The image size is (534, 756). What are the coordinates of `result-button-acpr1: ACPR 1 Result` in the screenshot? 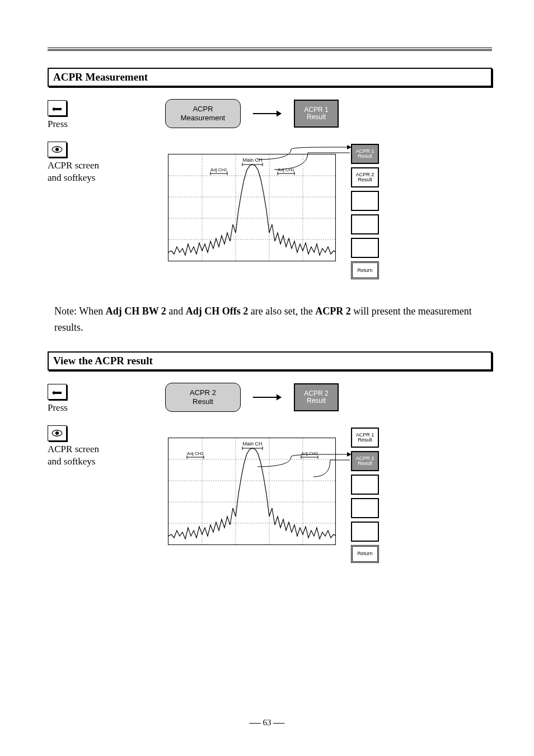 It's located at (316, 114).